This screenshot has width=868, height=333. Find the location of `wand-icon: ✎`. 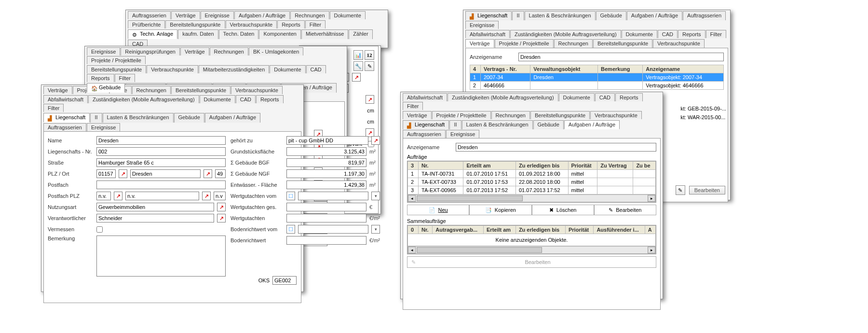

wand-icon: ✎ is located at coordinates (369, 66).